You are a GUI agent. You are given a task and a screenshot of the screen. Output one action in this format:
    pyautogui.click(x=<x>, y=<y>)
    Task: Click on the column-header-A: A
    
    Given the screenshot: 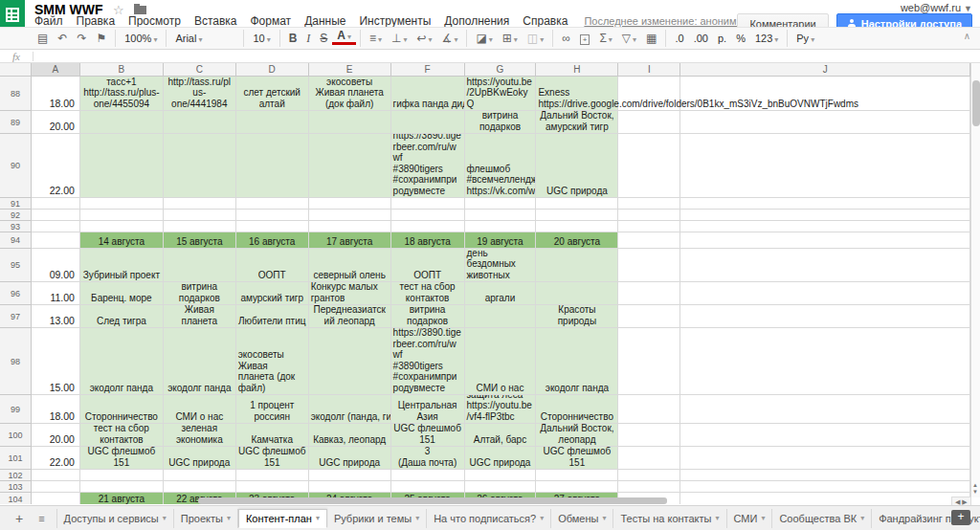 What is the action you would take?
    pyautogui.click(x=56, y=69)
    